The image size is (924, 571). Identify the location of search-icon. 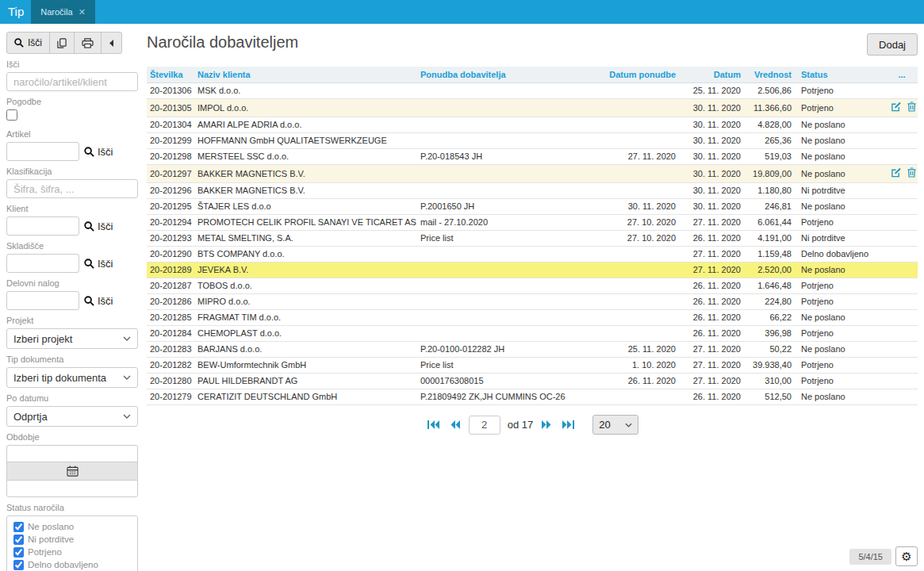
(89, 152).